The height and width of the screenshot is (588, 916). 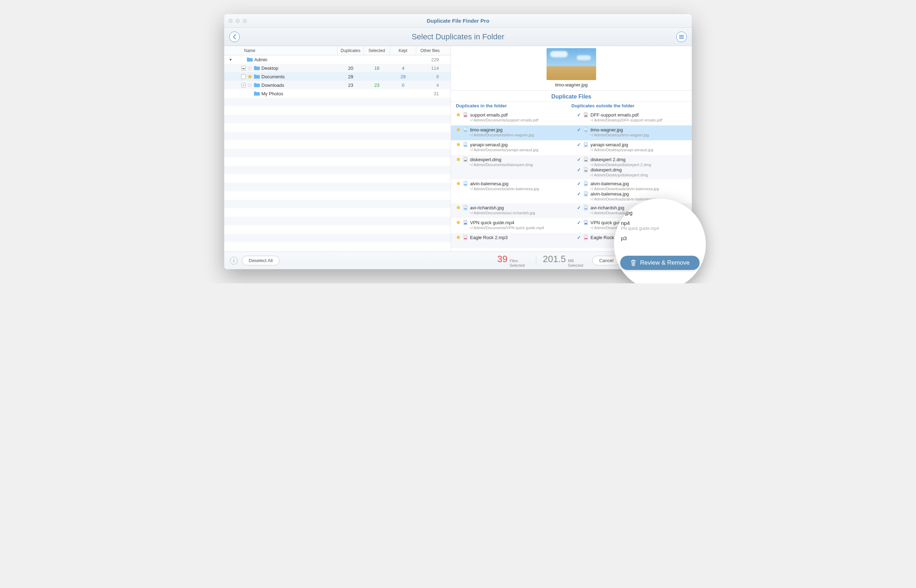 I want to click on duplicate-column-headers: Duplicates in the folder Duplicates outs…, so click(x=571, y=106).